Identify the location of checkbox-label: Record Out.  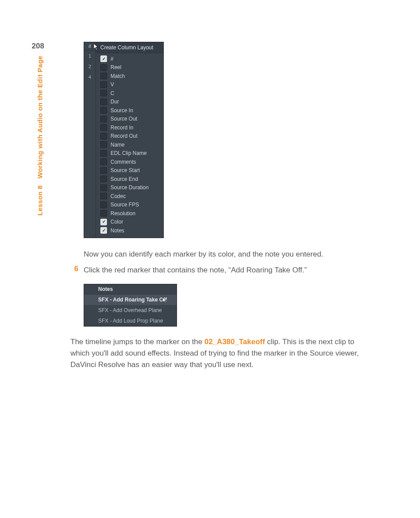
(124, 136).